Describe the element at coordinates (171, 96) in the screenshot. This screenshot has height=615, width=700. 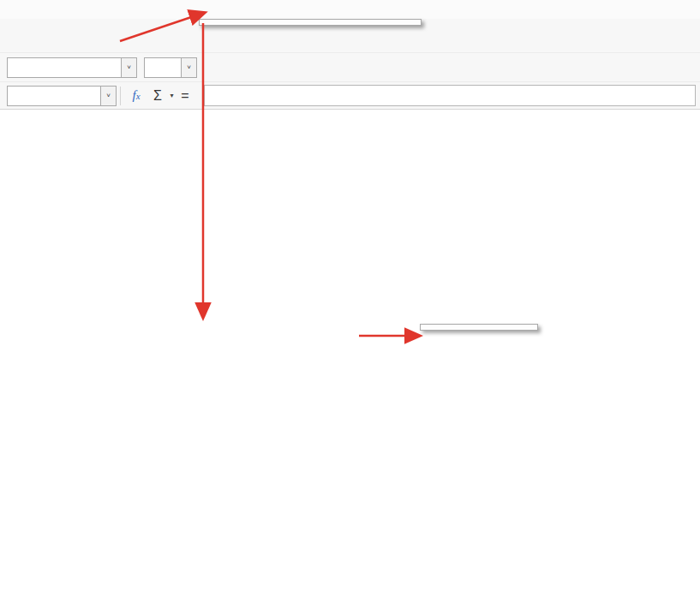
I see `chevron-down-icon: ▾` at that location.